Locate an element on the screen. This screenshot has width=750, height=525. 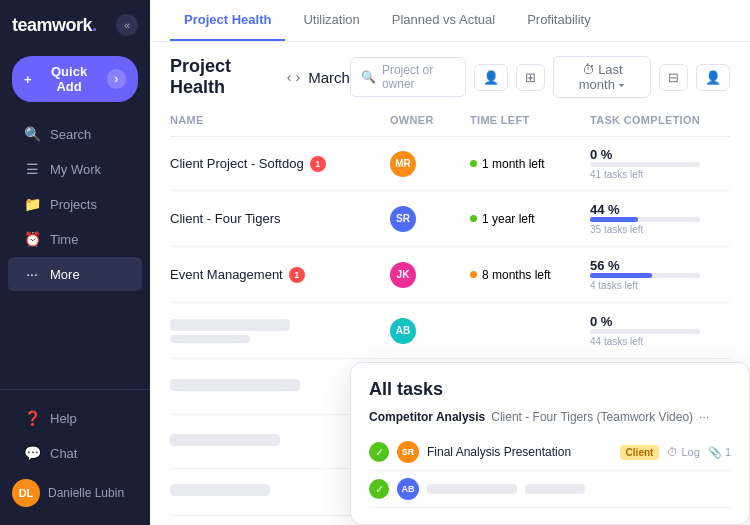
table-row: Client Project - Softdog 1 MR 1 month le… is located at coordinates (450, 164).